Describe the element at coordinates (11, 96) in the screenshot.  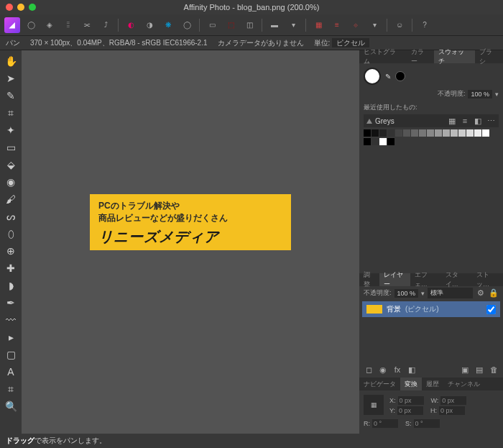
I see `color-picker-tool-icon: ✎` at that location.